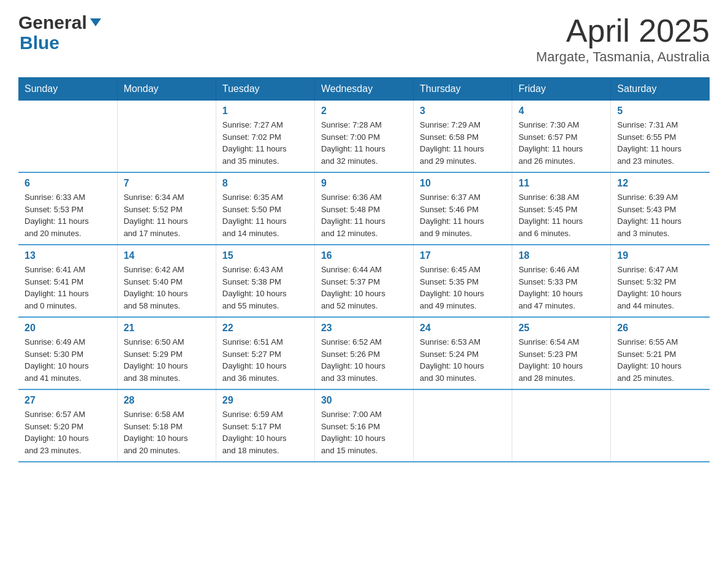 Image resolution: width=728 pixels, height=563 pixels. Describe the element at coordinates (661, 183) in the screenshot. I see `day-number: 12` at that location.